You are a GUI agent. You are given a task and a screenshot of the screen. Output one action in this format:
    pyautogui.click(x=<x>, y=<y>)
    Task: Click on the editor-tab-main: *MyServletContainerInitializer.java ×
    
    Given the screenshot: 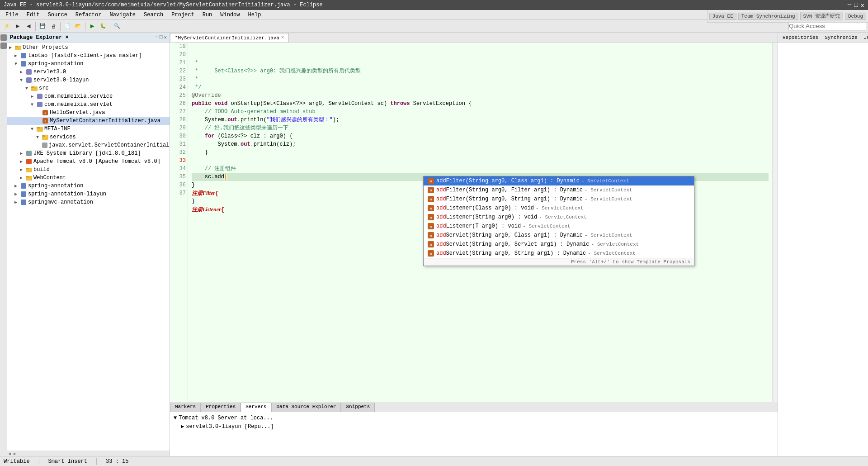 What is the action you would take?
    pyautogui.click(x=230, y=38)
    